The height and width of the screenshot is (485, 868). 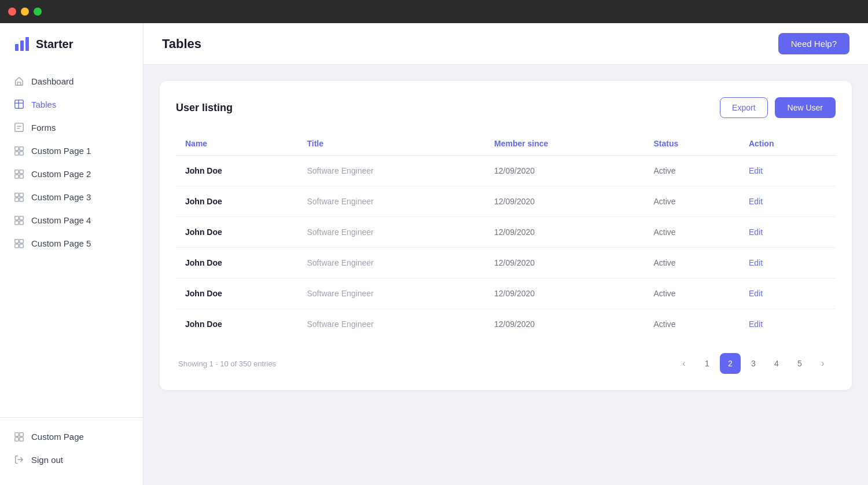 I want to click on logo: Starter, so click(x=72, y=44).